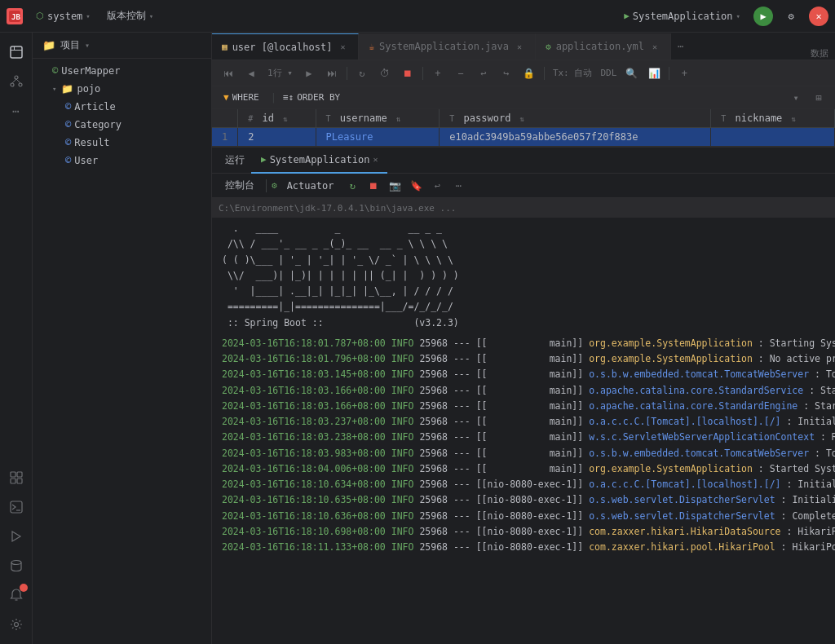 The image size is (835, 644). I want to click on panel-header: 📁 项目 ▾, so click(122, 46).